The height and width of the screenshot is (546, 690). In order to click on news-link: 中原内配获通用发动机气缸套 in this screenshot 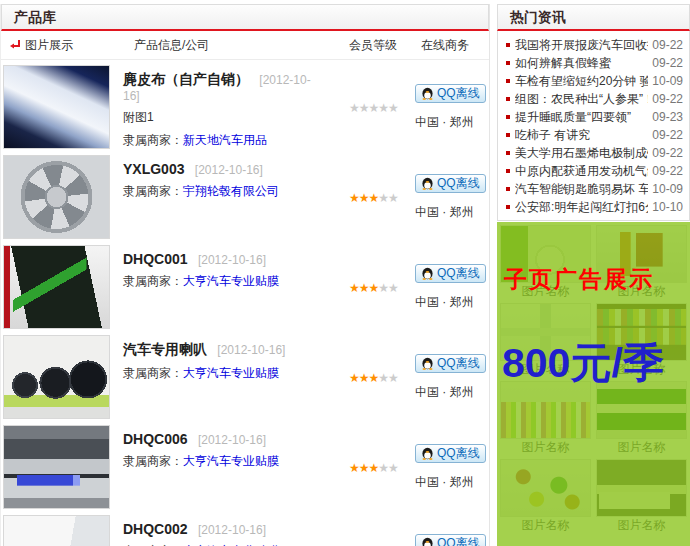, I will do `click(582, 172)`.